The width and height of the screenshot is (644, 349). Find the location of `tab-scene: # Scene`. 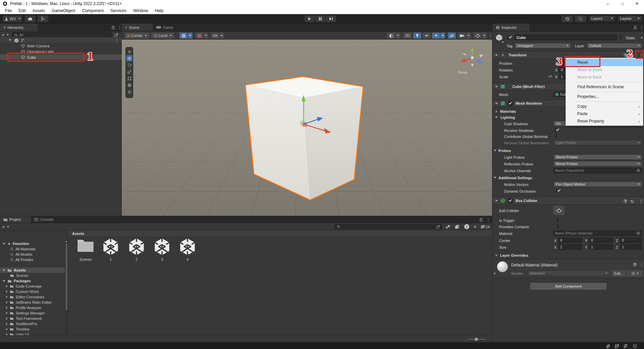

tab-scene: # Scene is located at coordinates (137, 28).